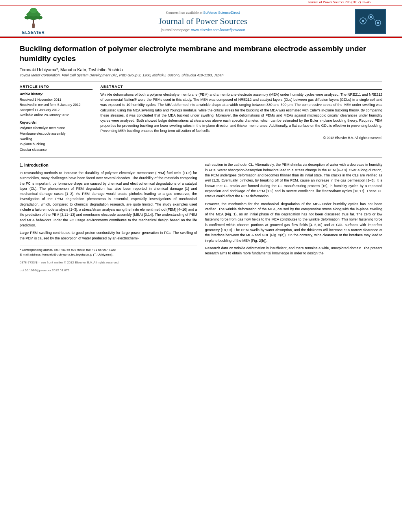 The width and height of the screenshot is (402, 532). Describe the element at coordinates (294, 217) in the screenshot. I see `body-right-col: cal reaction in the cathode, CL. Alterna…` at that location.